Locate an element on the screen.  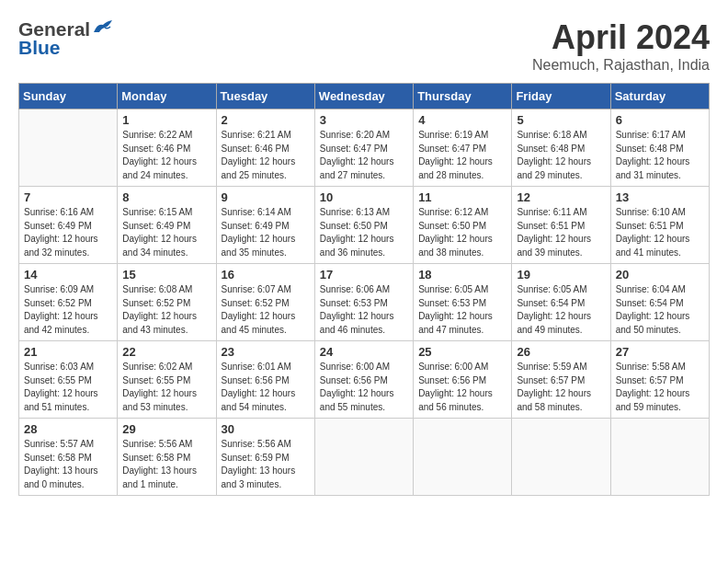
day-info: Sunrise: 6:05 AM Sunset: 6:53 PM Dayligh… is located at coordinates (462, 310).